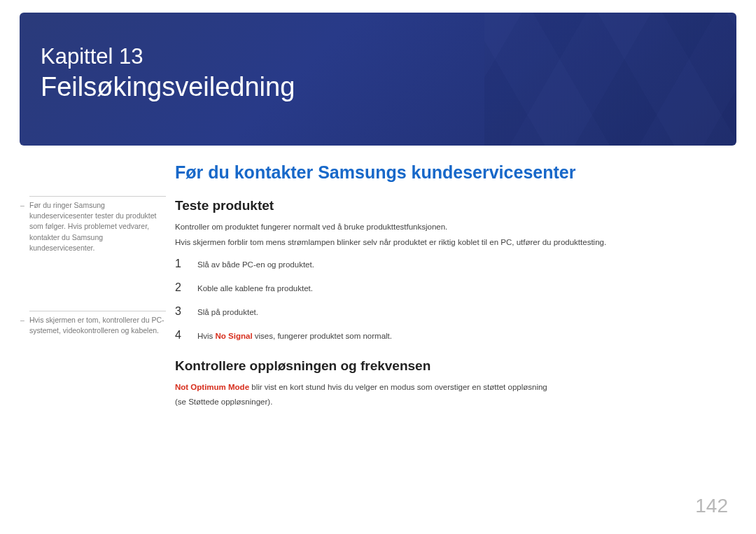  What do you see at coordinates (98, 227) in the screenshot?
I see `side-note-1: – Før du ringer Samsung kundeservicesent…` at bounding box center [98, 227].